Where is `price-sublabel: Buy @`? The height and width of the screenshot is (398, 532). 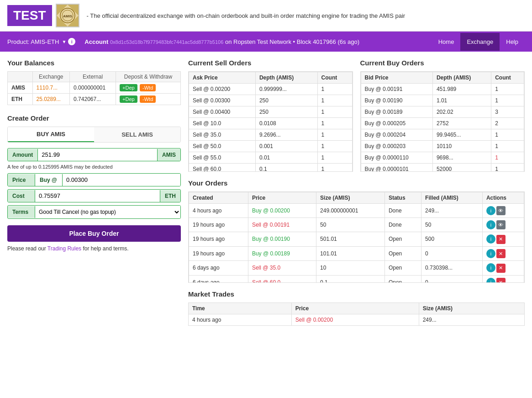
price-sublabel: Buy @ is located at coordinates (49, 180).